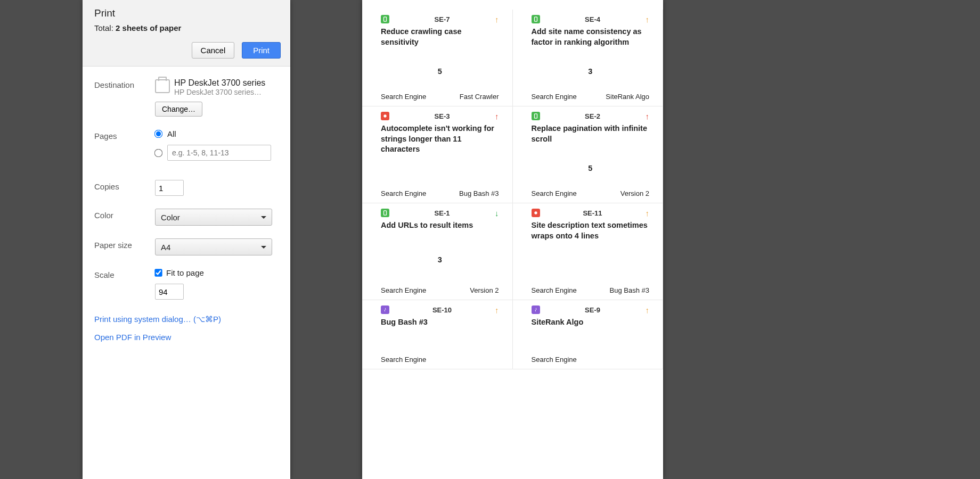 The width and height of the screenshot is (980, 479). What do you see at coordinates (591, 193) in the screenshot?
I see `card-footer: Search EngineVersion 2` at bounding box center [591, 193].